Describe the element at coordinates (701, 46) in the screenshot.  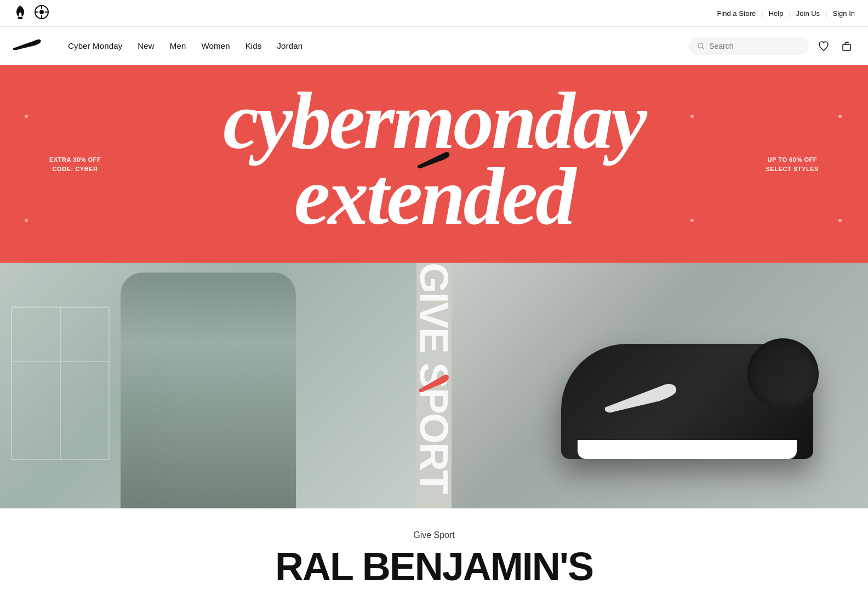
I see `search-icon` at that location.